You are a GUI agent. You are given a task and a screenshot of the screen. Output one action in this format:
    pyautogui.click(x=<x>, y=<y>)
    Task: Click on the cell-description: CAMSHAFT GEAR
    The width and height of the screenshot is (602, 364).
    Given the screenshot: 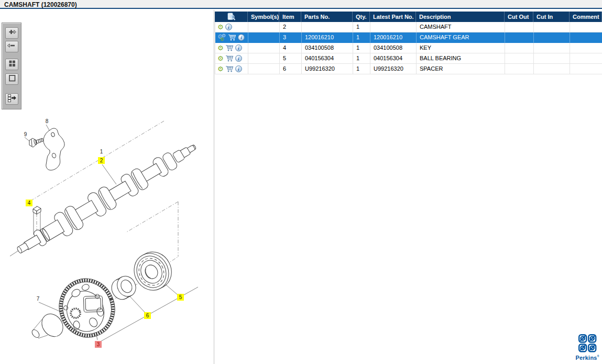 What is the action you would take?
    pyautogui.click(x=461, y=38)
    